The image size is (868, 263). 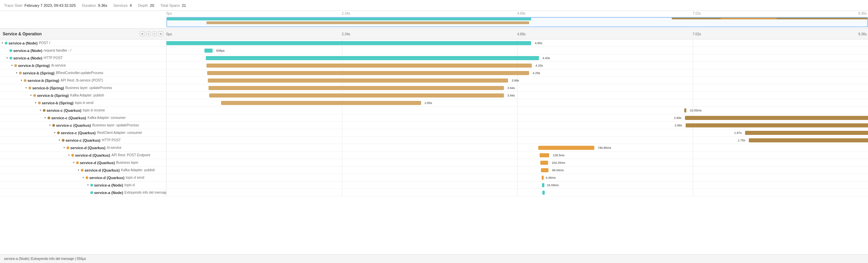 I want to click on nav-prev2-button: «, so click(x=142, y=34).